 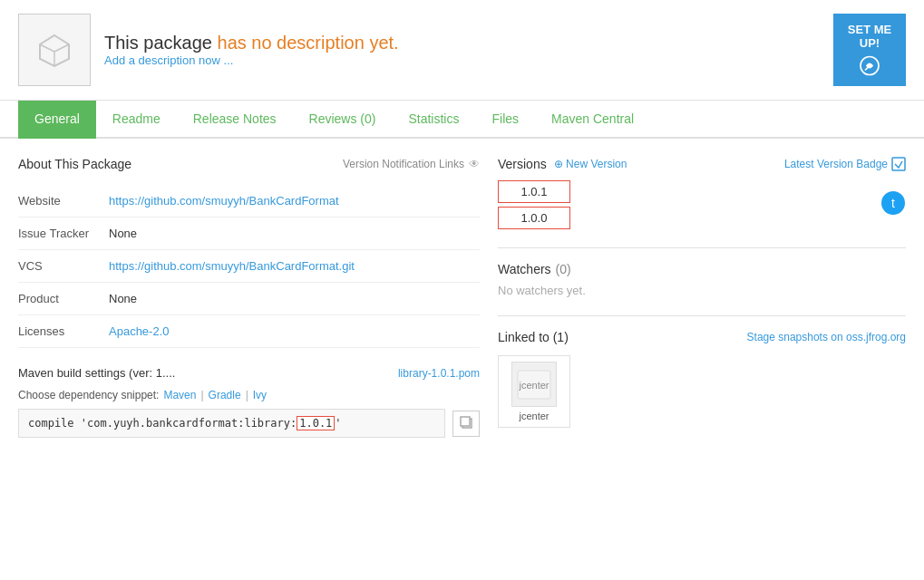 I want to click on maven-header: Maven build settings (ver: 1.... library…, so click(x=248, y=373).